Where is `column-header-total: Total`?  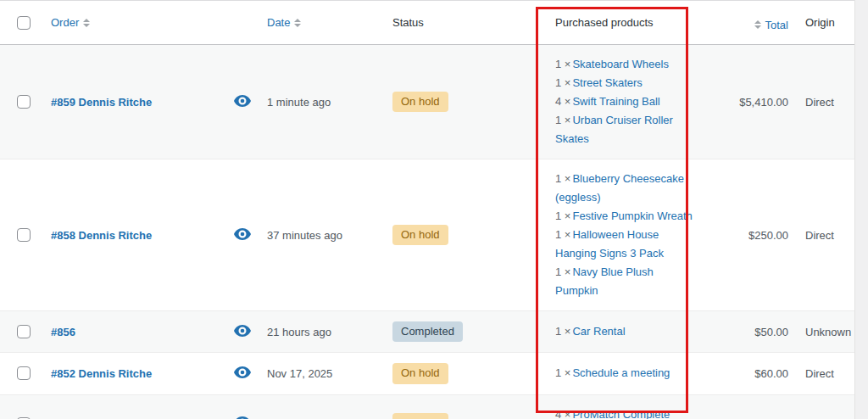 column-header-total: Total is located at coordinates (771, 25).